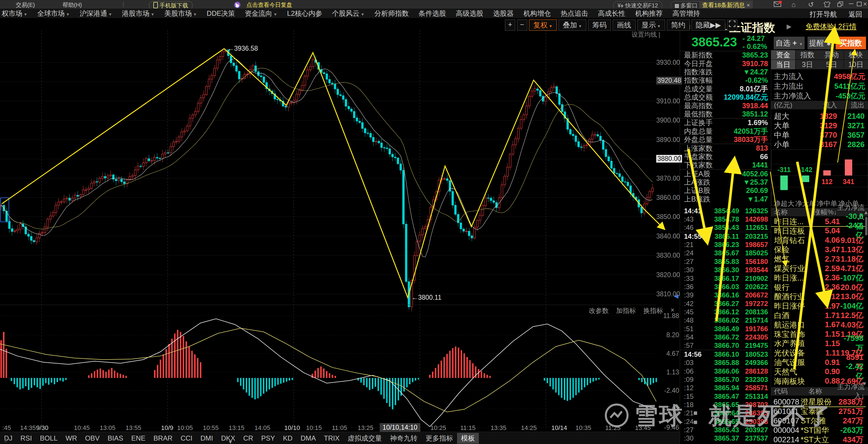 The height and width of the screenshot is (444, 868). Describe the element at coordinates (6, 441) in the screenshot. I see `drag-grip-icon: ⠿` at that location.